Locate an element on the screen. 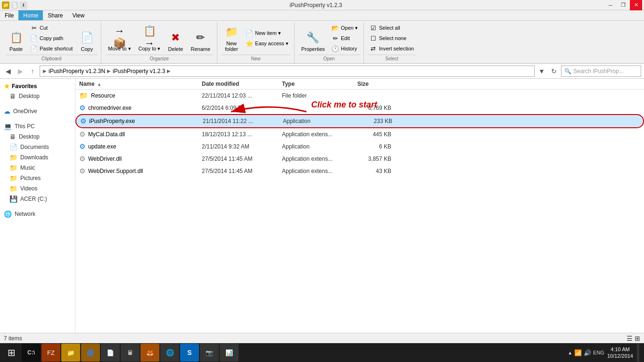  new-folder-button: 📁 New folder is located at coordinates (231, 38).